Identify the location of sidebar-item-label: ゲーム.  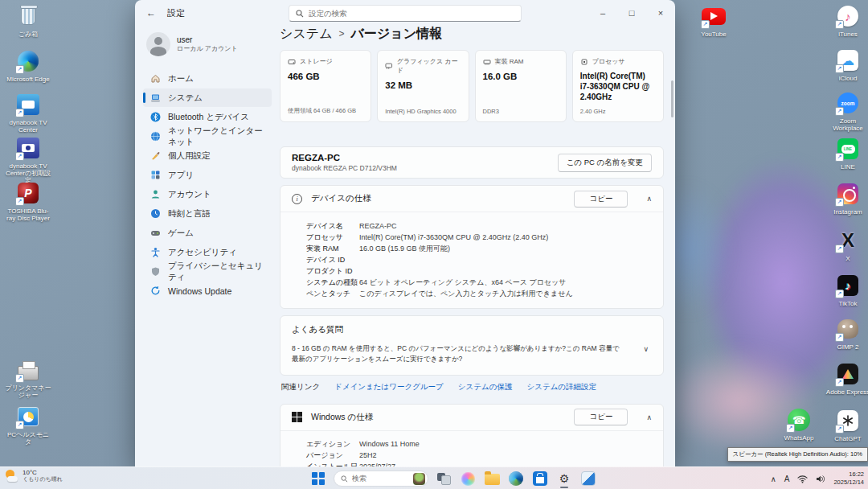
(181, 233).